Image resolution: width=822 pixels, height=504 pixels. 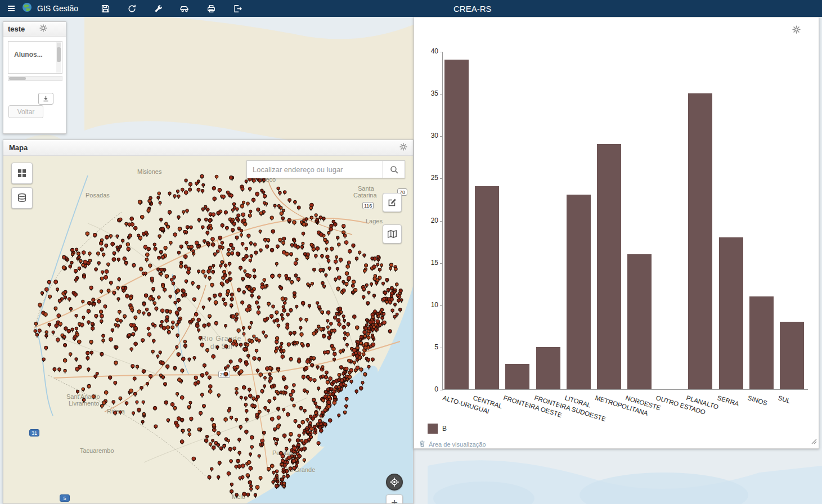 What do you see at coordinates (457, 444) in the screenshot?
I see `footer-label: Área de visualização` at bounding box center [457, 444].